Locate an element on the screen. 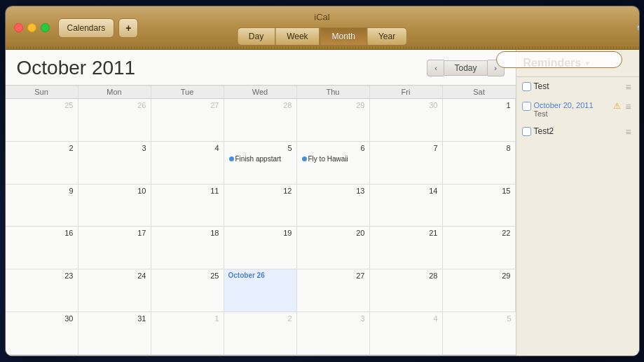 Image resolution: width=644 pixels, height=362 pixels. cal-cell-11: 6Fly to Hawaii is located at coordinates (334, 163).